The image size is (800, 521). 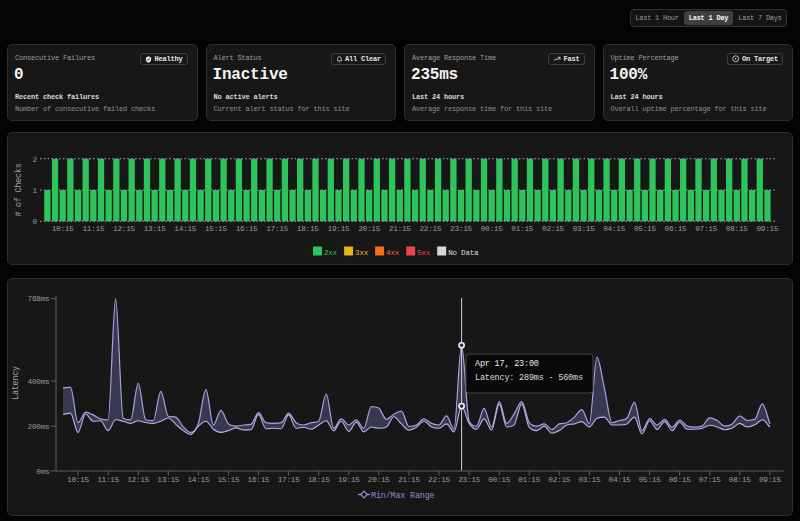 What do you see at coordinates (331, 253) in the screenshot?
I see `svg-text: 2xx` at bounding box center [331, 253].